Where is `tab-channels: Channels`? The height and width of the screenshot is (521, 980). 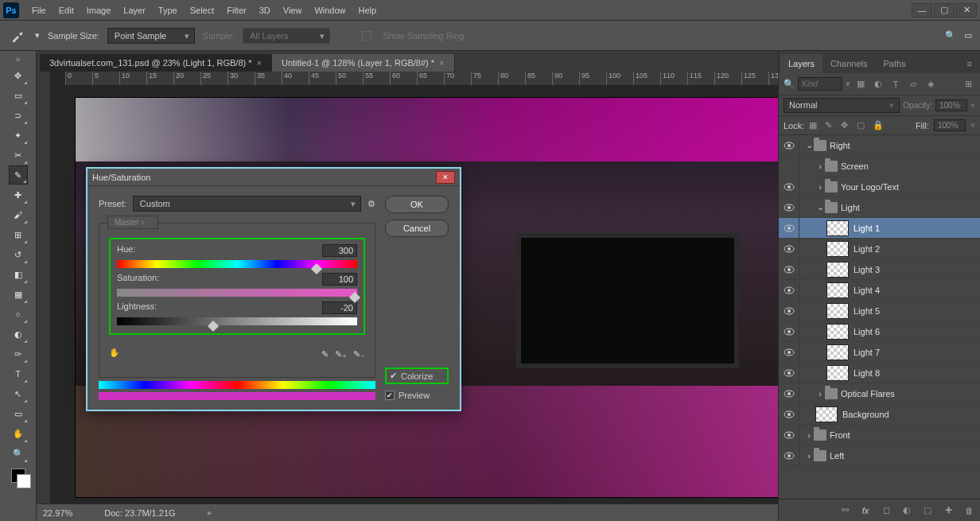
tab-channels: Channels is located at coordinates (849, 64).